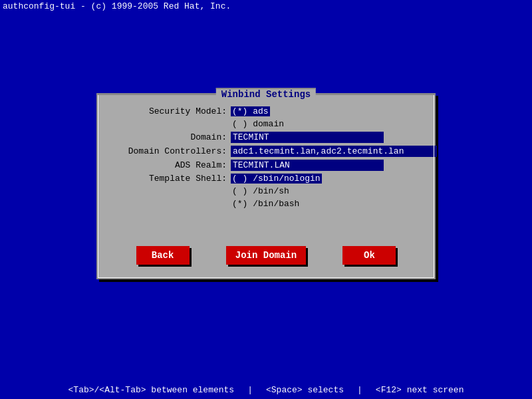  I want to click on domain-controllers-row: Domain Controllers: adc1.tecmint.lan,adc…, so click(266, 152).